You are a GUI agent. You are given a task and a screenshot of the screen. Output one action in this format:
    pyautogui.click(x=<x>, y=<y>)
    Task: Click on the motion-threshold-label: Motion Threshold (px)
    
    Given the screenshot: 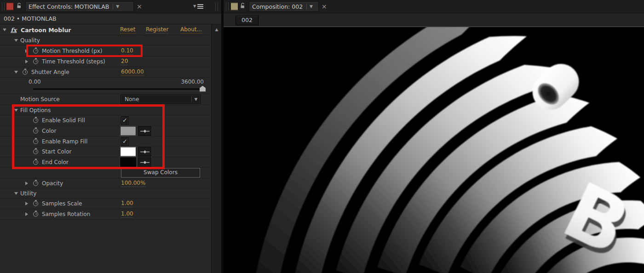 What is the action you would take?
    pyautogui.click(x=72, y=51)
    